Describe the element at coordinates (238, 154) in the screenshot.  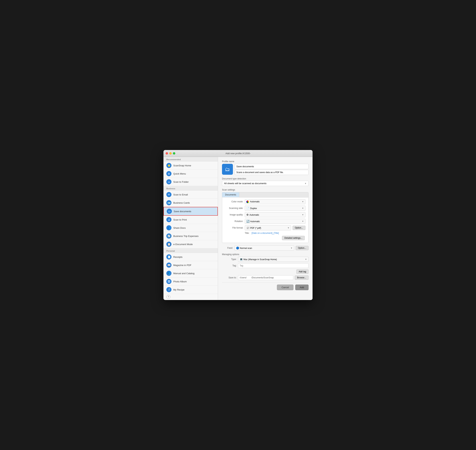
I see `titlebar: Add new profile:iX1500-` at that location.